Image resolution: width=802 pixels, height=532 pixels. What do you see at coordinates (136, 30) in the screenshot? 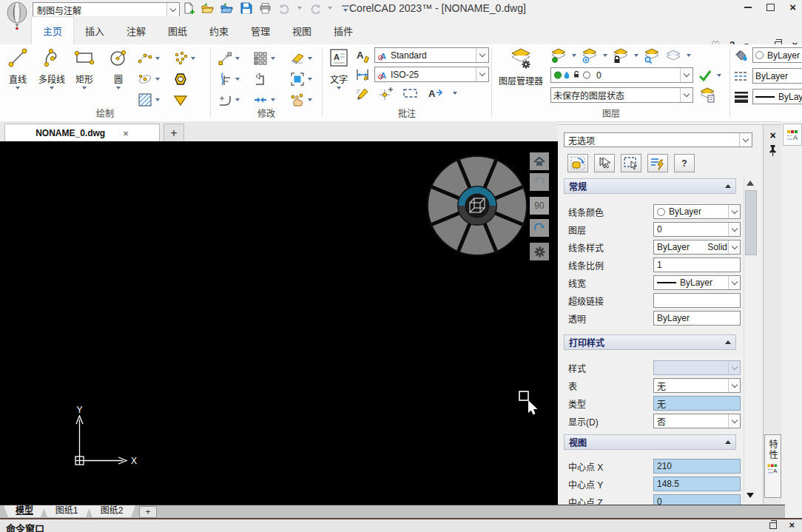
I see `tab-annotate: 注解` at bounding box center [136, 30].